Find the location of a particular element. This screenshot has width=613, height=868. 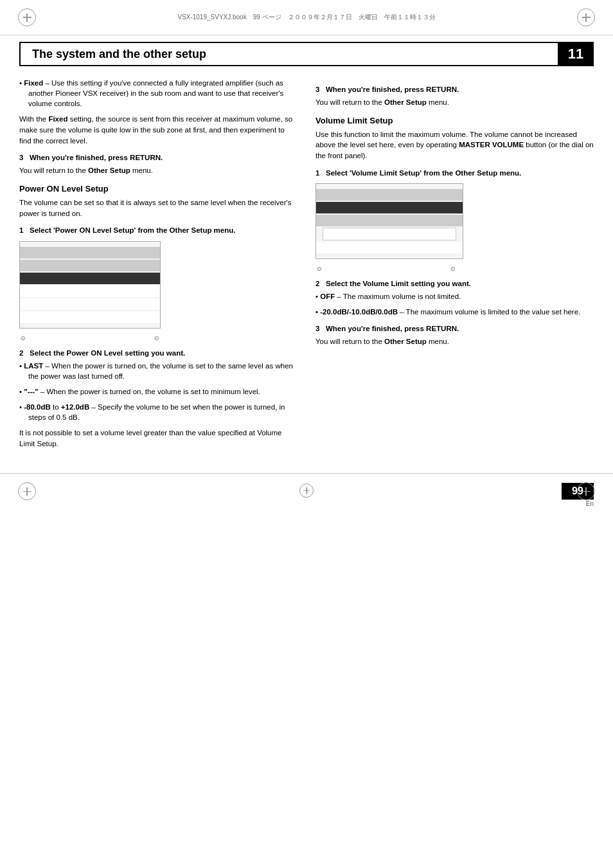

chapter-header: The system and the other setup 11 is located at coordinates (306, 54).